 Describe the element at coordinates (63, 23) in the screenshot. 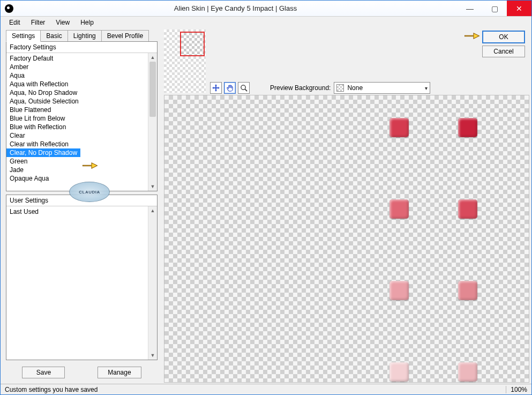

I see `menu-view: View` at that location.